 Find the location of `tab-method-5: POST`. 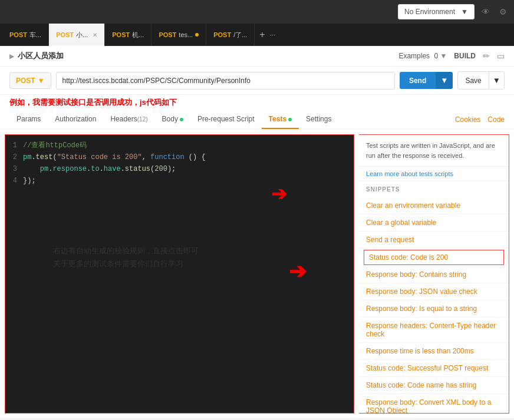

tab-method-5: POST is located at coordinates (222, 35).